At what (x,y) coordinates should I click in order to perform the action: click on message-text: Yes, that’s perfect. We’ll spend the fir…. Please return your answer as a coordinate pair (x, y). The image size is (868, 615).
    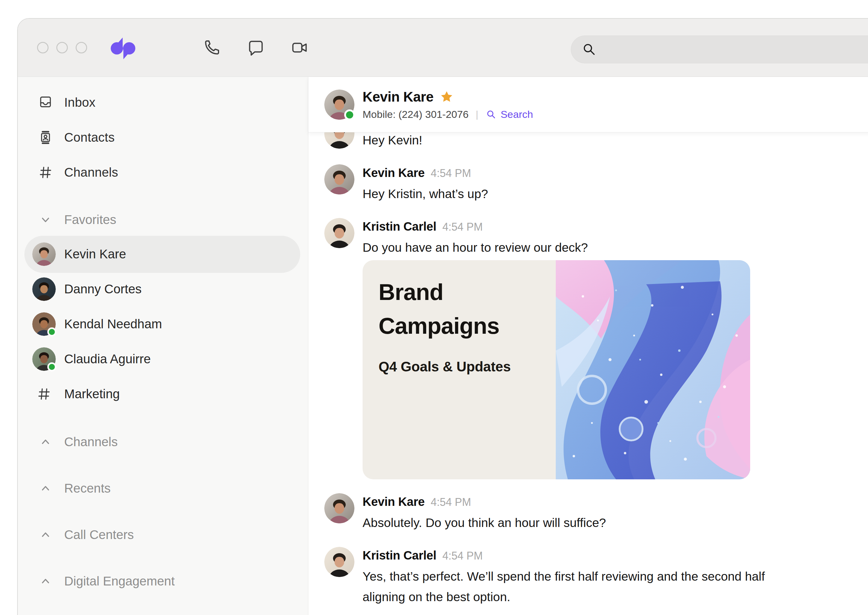
    Looking at the image, I should click on (571, 587).